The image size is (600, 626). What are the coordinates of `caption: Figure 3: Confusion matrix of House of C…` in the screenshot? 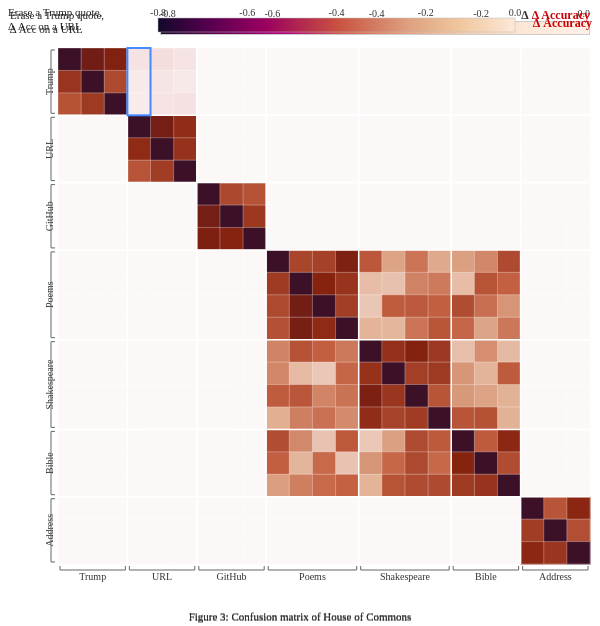 It's located at (300, 616).